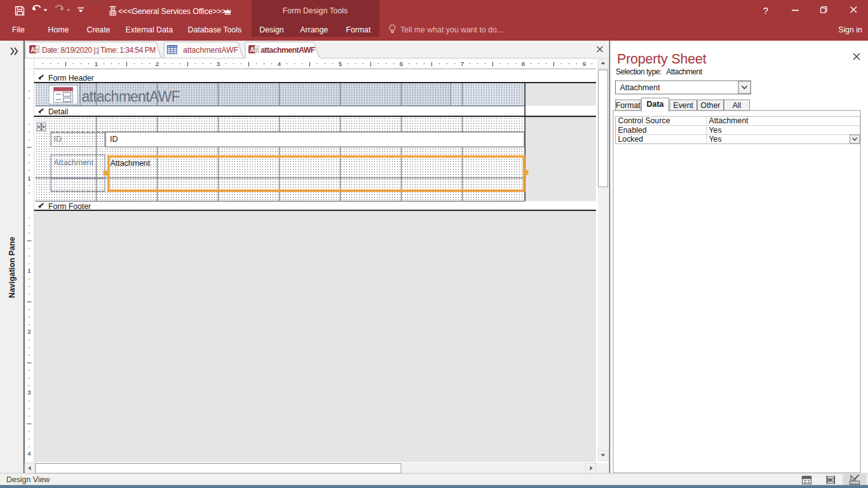  What do you see at coordinates (58, 112) in the screenshot?
I see `svg-text: Detail` at bounding box center [58, 112].